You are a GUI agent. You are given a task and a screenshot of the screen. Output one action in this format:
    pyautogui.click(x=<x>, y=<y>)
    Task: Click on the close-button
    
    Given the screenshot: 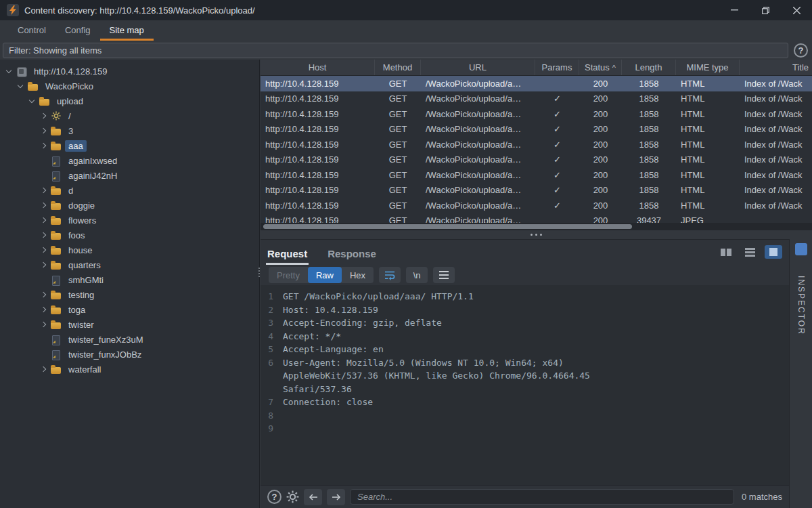 What is the action you would take?
    pyautogui.click(x=796, y=10)
    